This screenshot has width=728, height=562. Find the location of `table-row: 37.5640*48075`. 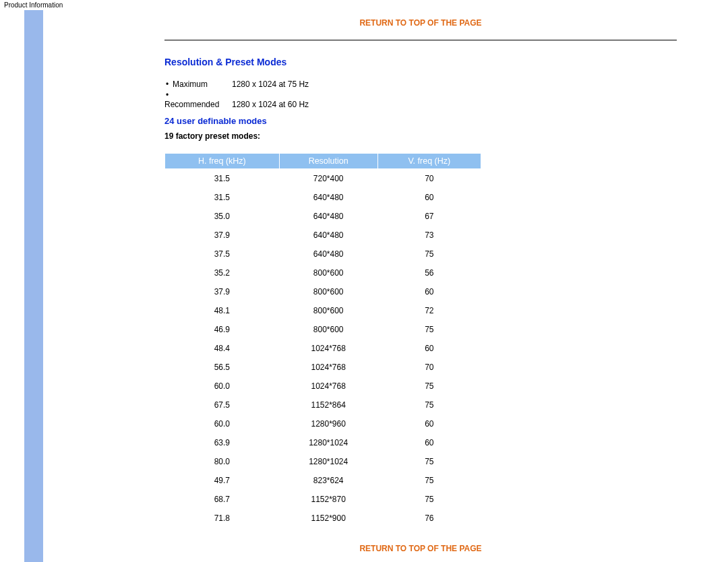

table-row: 37.5640*48075 is located at coordinates (324, 254).